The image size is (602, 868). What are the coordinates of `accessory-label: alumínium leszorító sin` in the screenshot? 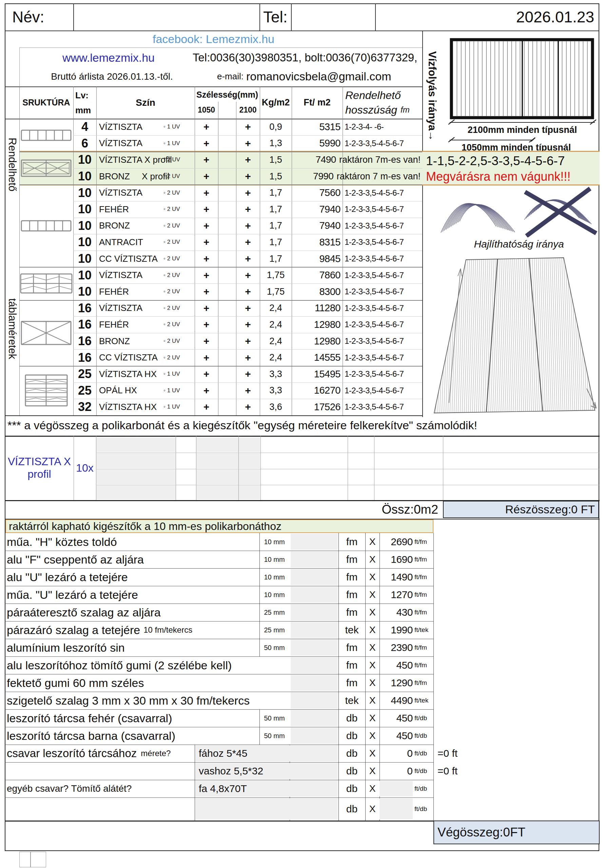 It's located at (132, 648).